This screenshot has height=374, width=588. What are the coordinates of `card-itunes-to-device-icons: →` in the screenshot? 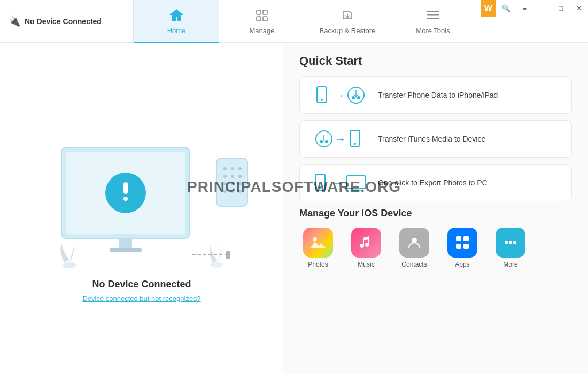 It's located at (340, 139).